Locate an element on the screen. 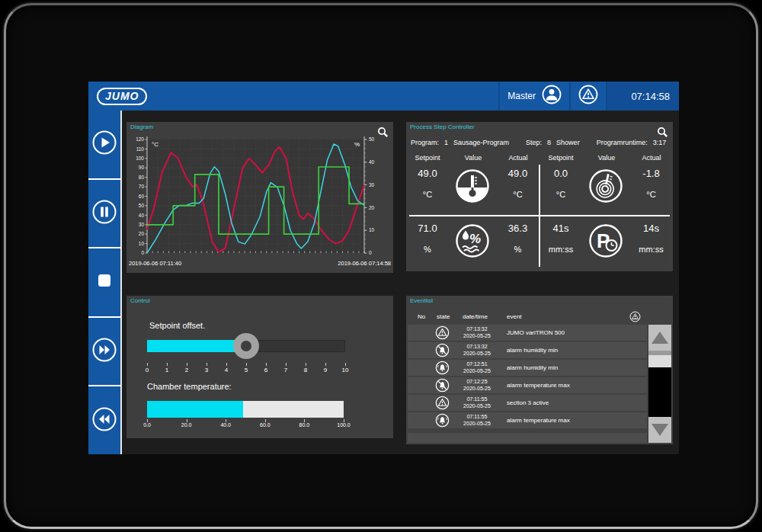 The image size is (762, 532). scroll-up-button is located at coordinates (660, 338).